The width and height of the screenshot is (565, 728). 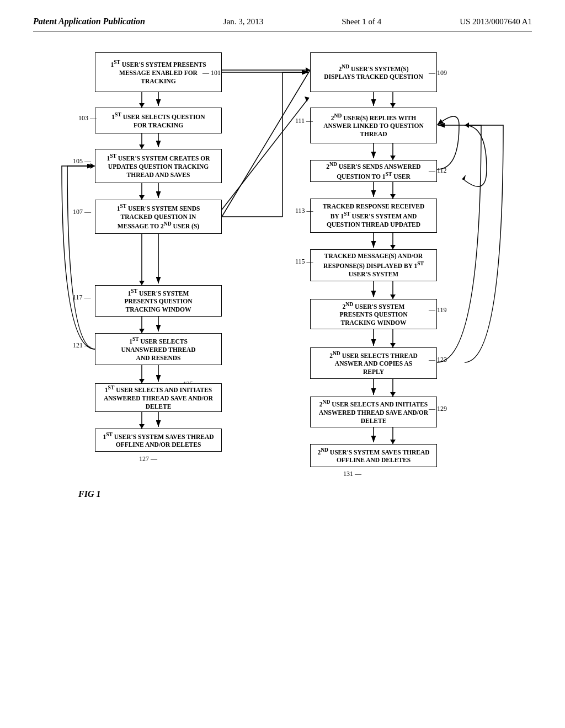 What do you see at coordinates (438, 171) in the screenshot?
I see `ref-112: — 112` at bounding box center [438, 171].